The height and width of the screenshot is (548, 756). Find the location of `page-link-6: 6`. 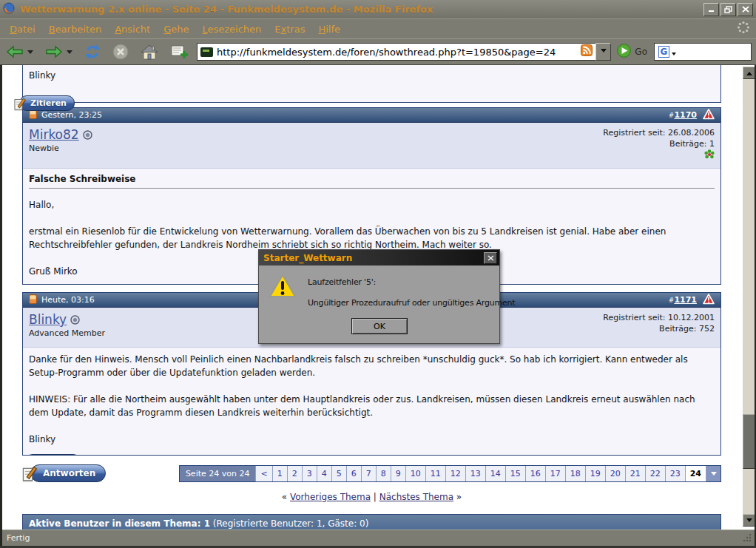

page-link-6: 6 is located at coordinates (354, 473).